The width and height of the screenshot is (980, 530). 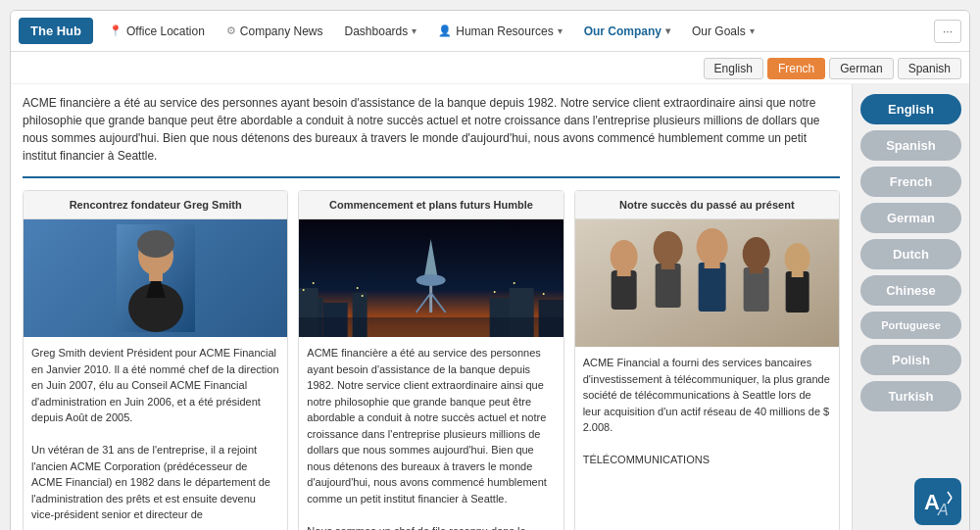 I want to click on lang-btn-dutch: Dutch, so click(x=911, y=255).